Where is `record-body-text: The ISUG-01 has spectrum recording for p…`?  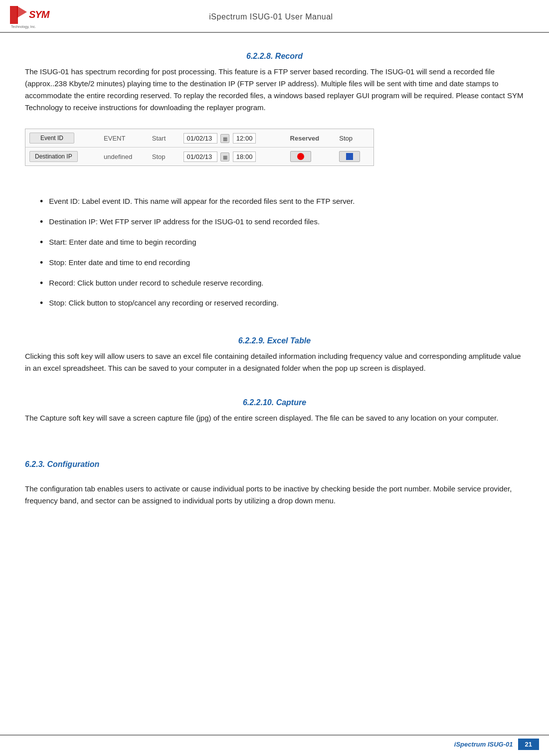
record-body-text: The ISUG-01 has spectrum recording for p… is located at coordinates (274, 90).